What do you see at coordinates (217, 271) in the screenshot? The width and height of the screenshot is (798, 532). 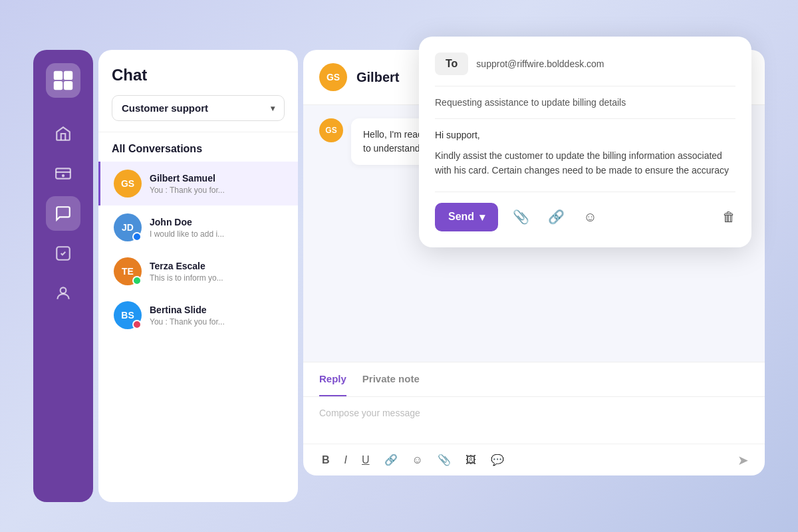 I see `conversation-info: Terza Escale This is to inform yo...` at bounding box center [217, 271].